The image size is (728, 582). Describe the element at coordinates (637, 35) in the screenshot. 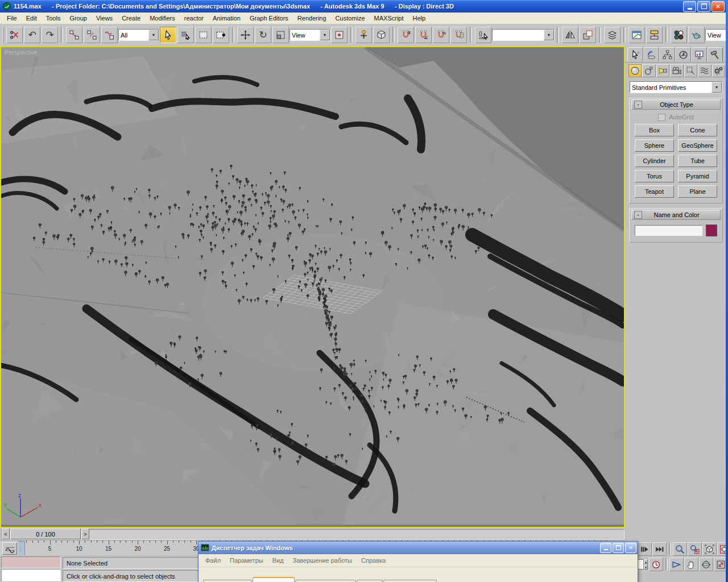

I see `curve-editor-button` at that location.